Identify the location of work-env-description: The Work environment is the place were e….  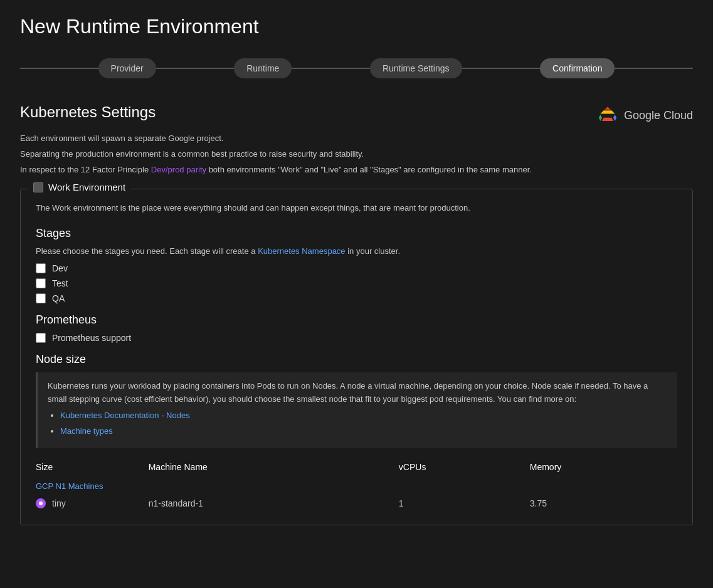
(356, 208).